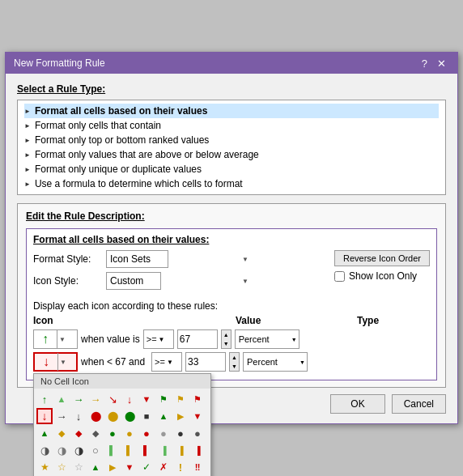 Image resolution: width=463 pixels, height=476 pixels. What do you see at coordinates (62, 450) in the screenshot?
I see `picker-icon-half2: ◑` at bounding box center [62, 450].